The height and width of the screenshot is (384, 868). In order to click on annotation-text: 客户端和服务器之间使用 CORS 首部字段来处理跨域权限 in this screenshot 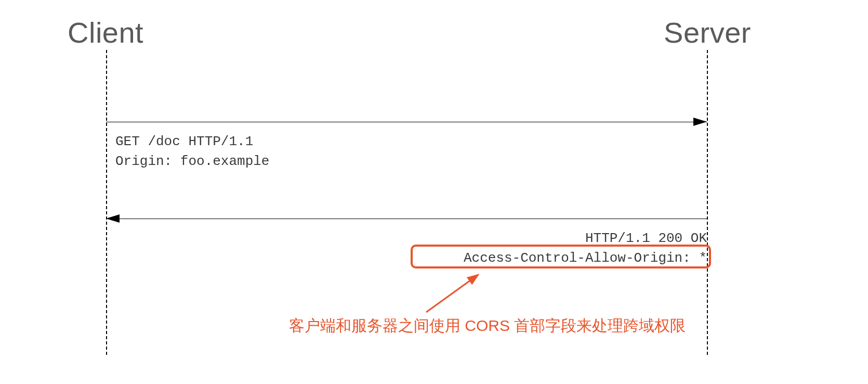, I will do `click(488, 326)`.